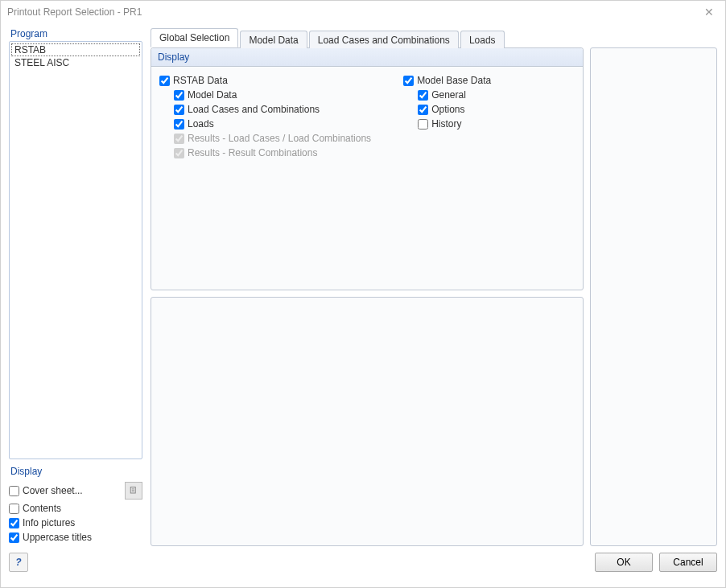 This screenshot has height=588, width=726. Describe the element at coordinates (195, 38) in the screenshot. I see `tab-global-selection: Global Selection` at that location.